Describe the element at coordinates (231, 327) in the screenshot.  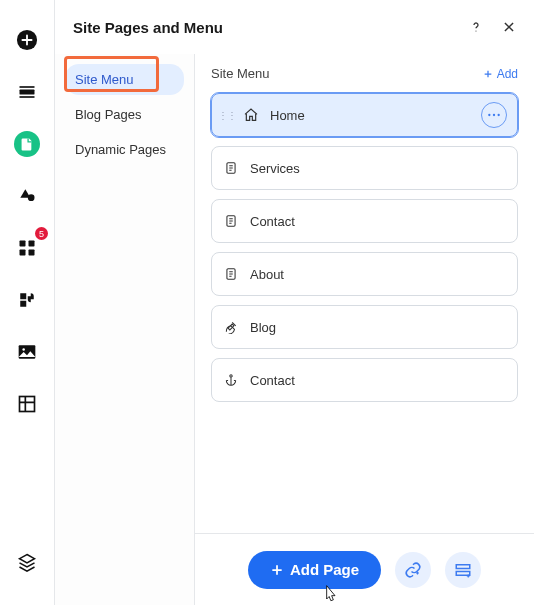
I see `pen-icon` at that location.